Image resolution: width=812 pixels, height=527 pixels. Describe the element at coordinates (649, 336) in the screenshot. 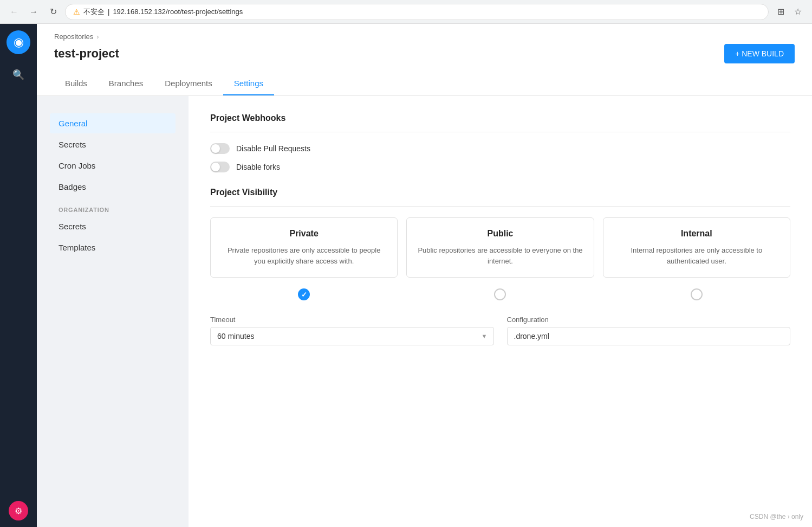

I see `configuration-input` at that location.